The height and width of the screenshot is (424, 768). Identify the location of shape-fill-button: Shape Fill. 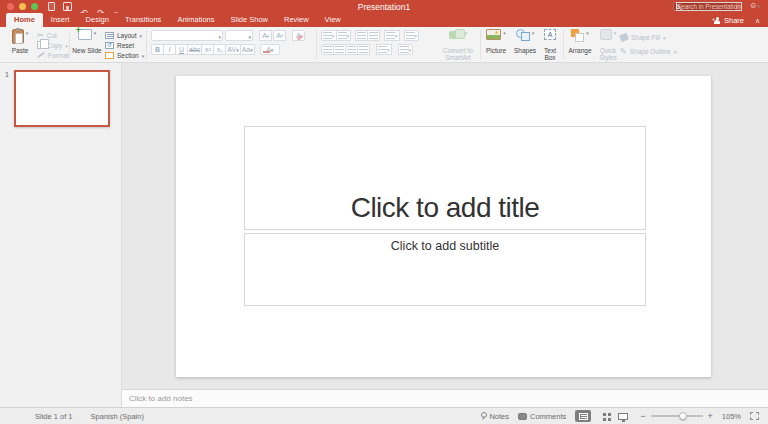
(642, 37).